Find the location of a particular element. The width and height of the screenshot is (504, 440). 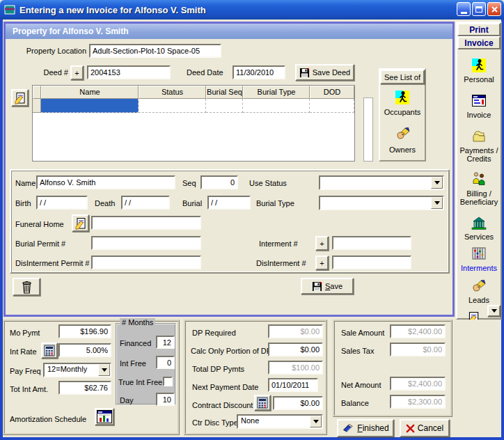

close-button is located at coordinates (494, 9).